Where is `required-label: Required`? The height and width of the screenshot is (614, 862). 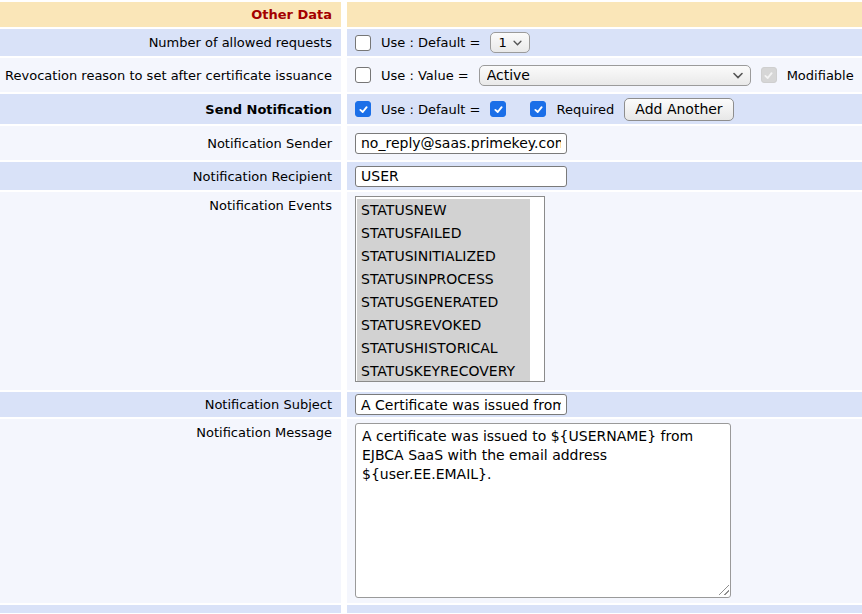 required-label: Required is located at coordinates (585, 110).